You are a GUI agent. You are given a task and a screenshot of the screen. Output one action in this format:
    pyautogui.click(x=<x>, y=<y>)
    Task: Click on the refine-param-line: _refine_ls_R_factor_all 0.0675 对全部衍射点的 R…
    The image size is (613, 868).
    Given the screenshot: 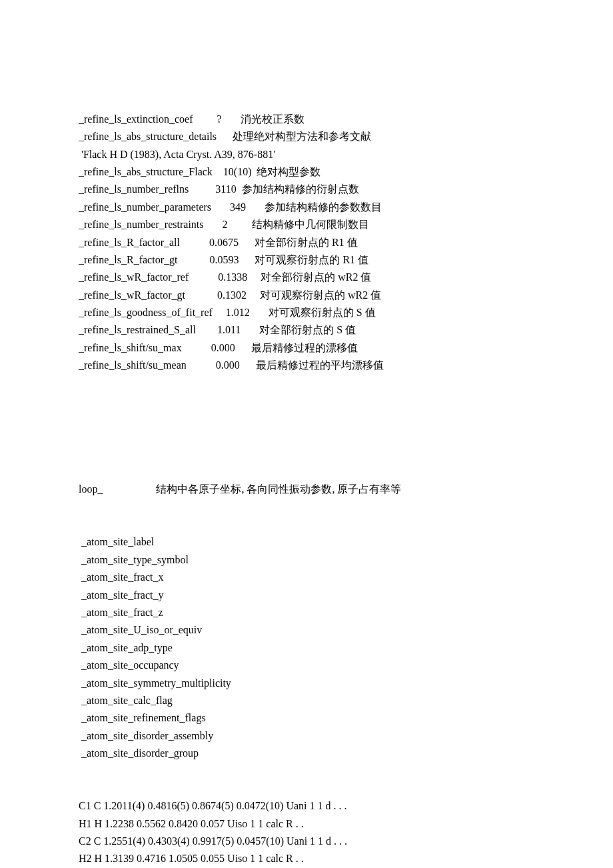 What is the action you would take?
    pyautogui.click(x=306, y=243)
    